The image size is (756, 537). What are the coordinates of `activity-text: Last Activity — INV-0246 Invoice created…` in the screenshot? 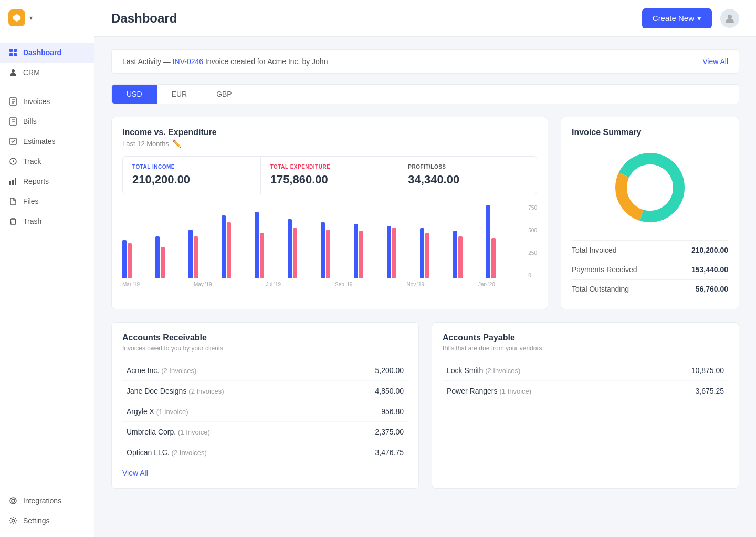 It's located at (225, 61).